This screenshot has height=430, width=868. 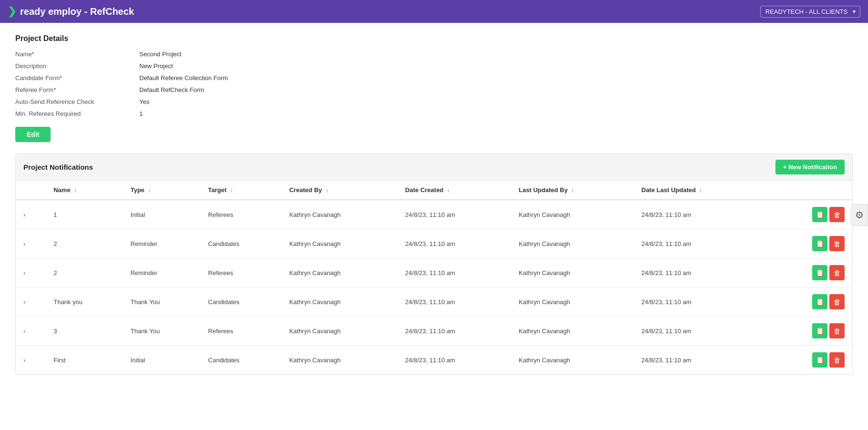 I want to click on table-row: ›Thank youThank YouCandidatesKathryn Cav…, so click(x=434, y=302).